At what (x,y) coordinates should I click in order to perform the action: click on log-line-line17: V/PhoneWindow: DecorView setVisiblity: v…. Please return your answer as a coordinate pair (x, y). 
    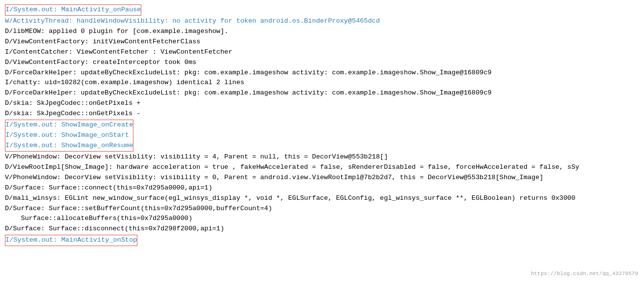
    Looking at the image, I should click on (322, 178).